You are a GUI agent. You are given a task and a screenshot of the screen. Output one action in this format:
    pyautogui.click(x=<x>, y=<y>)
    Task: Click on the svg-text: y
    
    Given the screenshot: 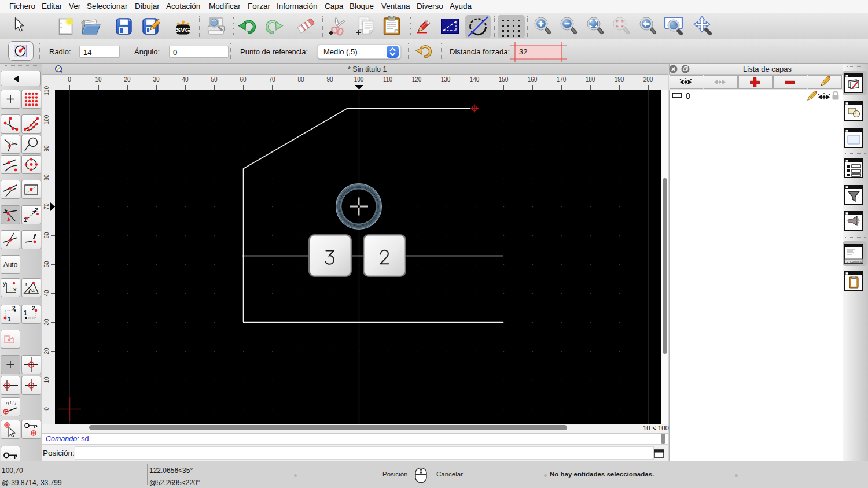 What is the action you would take?
    pyautogui.click(x=5, y=283)
    